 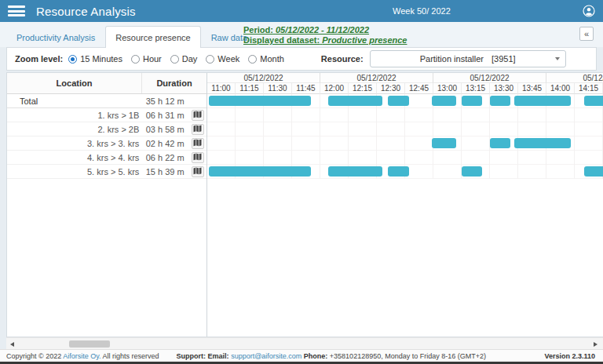 What do you see at coordinates (306, 89) in the screenshot?
I see `time-header-cell: 11:45` at bounding box center [306, 89].